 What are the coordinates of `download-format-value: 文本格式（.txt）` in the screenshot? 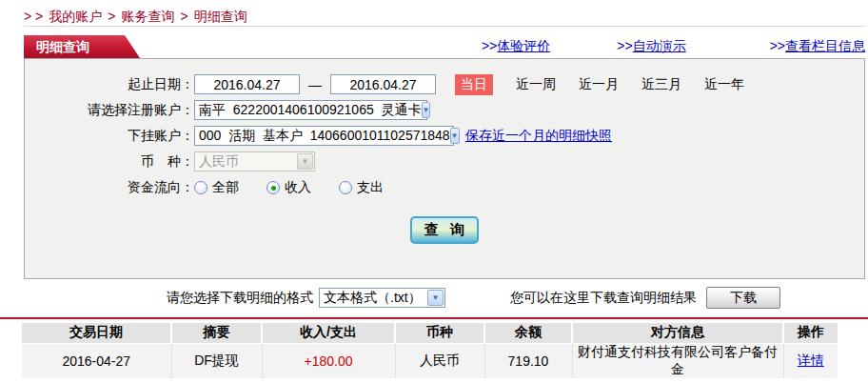 It's located at (373, 298).